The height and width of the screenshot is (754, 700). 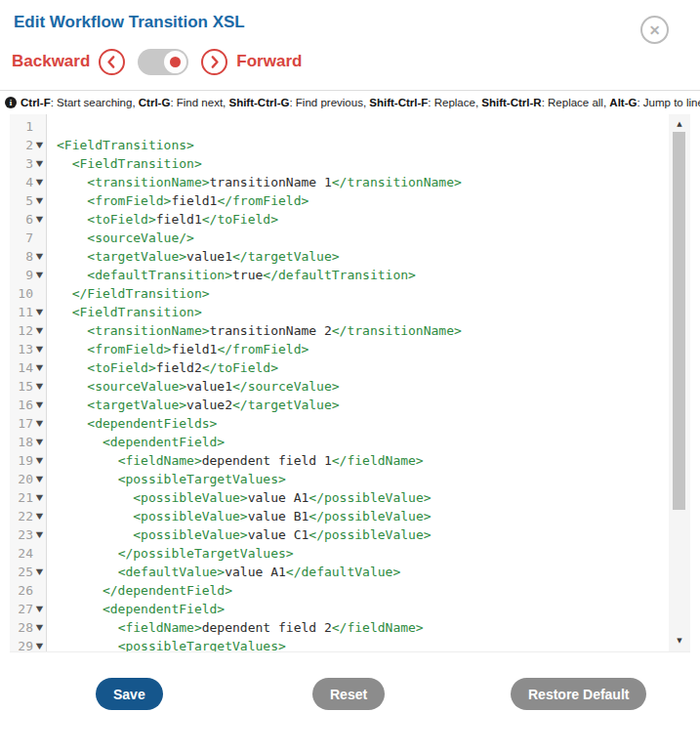 I want to click on restore-default-button: Restore Default, so click(x=578, y=693).